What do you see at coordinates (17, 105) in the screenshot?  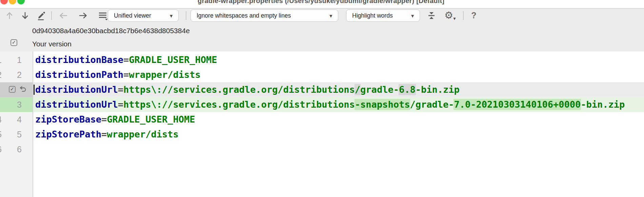 I see `line-number: 3` at bounding box center [17, 105].